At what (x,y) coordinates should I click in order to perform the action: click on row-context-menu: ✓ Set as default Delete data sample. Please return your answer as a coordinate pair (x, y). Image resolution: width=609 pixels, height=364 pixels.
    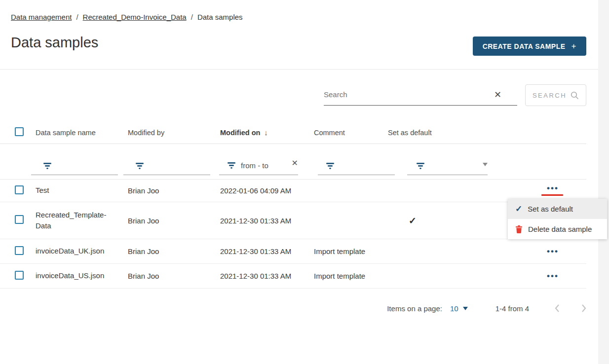
    Looking at the image, I should click on (558, 219).